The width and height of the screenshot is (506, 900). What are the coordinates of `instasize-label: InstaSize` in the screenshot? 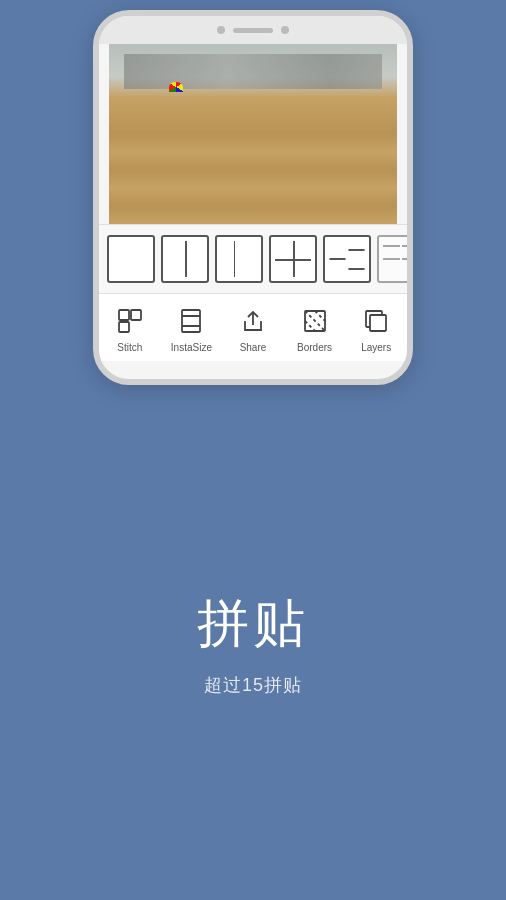 It's located at (192, 348).